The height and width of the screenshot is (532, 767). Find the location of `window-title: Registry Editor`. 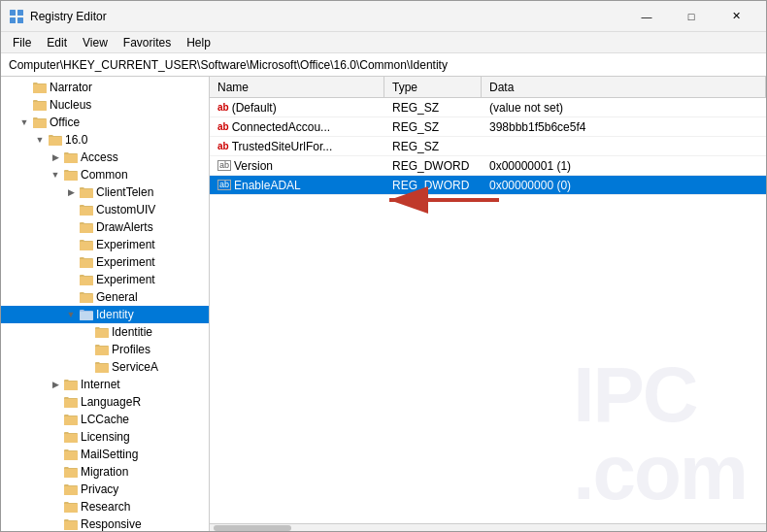

window-title: Registry Editor is located at coordinates (327, 17).